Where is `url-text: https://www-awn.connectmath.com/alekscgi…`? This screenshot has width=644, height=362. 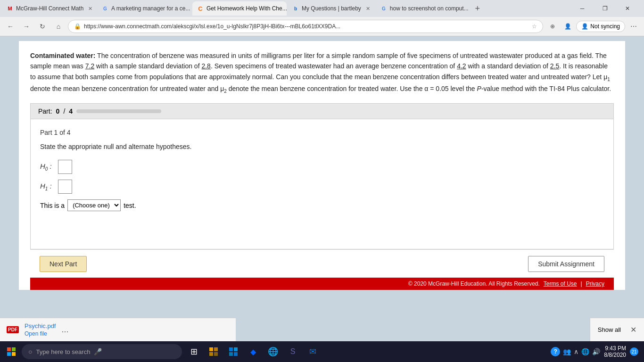 url-text: https://www-awn.connectmath.com/alekscgi… is located at coordinates (306, 26).